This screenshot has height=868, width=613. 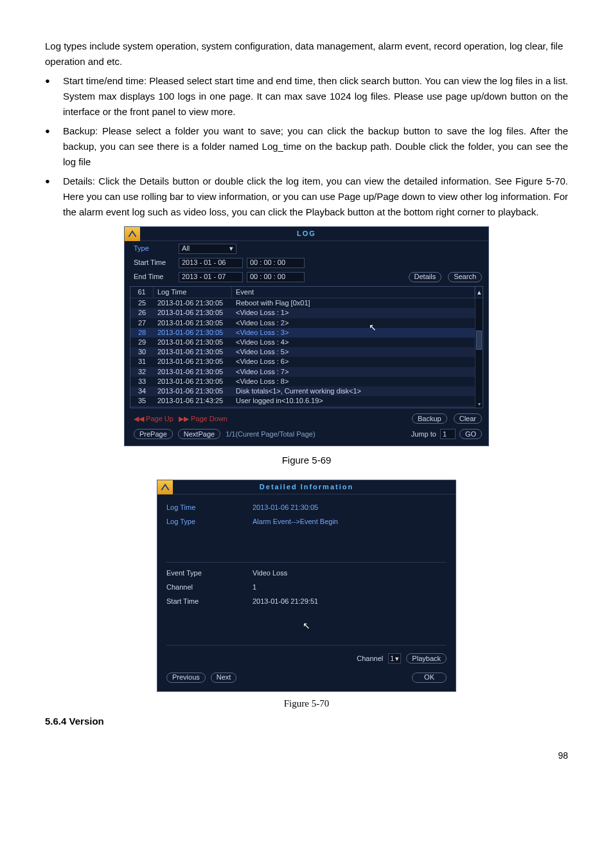 I want to click on row-index: 36, so click(x=142, y=406).